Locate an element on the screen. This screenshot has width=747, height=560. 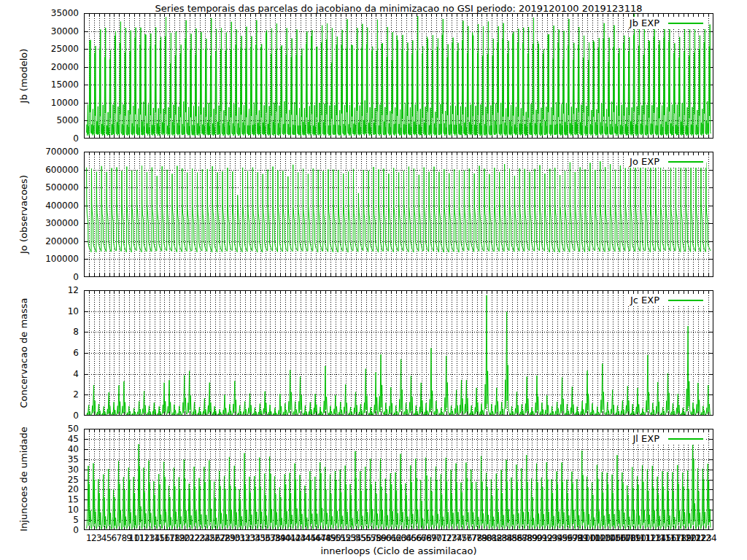
y-tick-label: 5 is located at coordinates (42, 520).